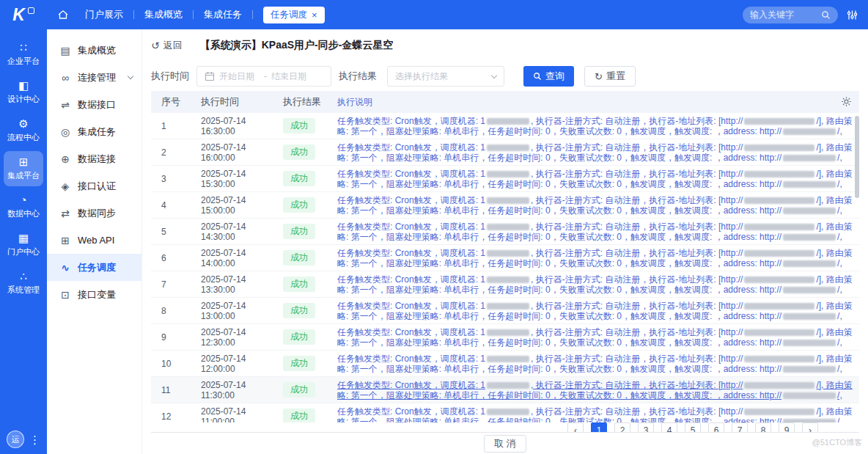  Describe the element at coordinates (23, 92) in the screenshot. I see `rail-item-design-center: ◧设计中心` at that location.